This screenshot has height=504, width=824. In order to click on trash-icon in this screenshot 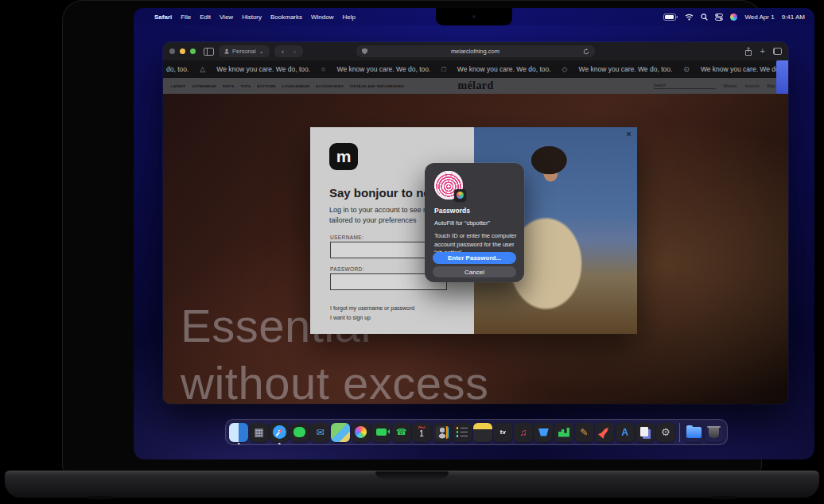, I will do `click(714, 432)`.